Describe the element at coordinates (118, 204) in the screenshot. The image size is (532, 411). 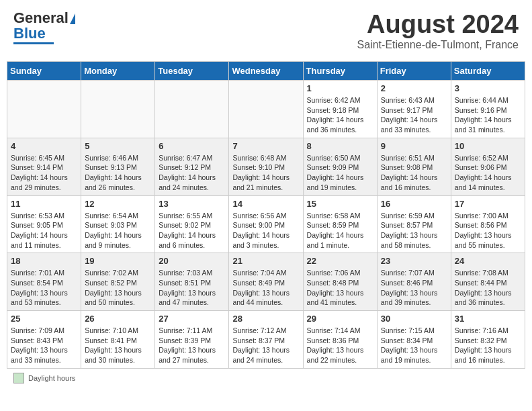
I see `day-number: 12` at that location.